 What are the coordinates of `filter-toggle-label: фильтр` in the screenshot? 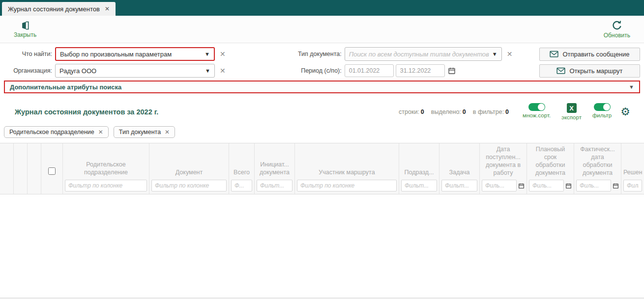 It's located at (602, 115).